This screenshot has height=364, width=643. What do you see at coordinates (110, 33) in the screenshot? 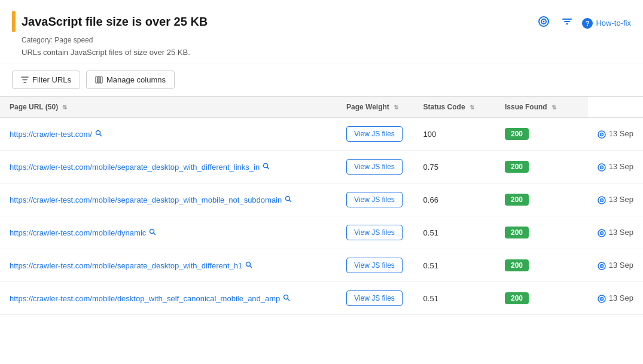
I see `title-section: JavaScript file size is over 25 KB Categ…` at bounding box center [110, 33].